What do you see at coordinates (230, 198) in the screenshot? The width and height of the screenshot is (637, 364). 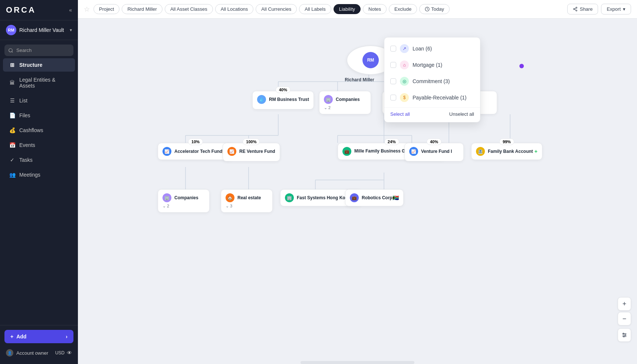 I see `realestate2-icon: 🏠` at bounding box center [230, 198].